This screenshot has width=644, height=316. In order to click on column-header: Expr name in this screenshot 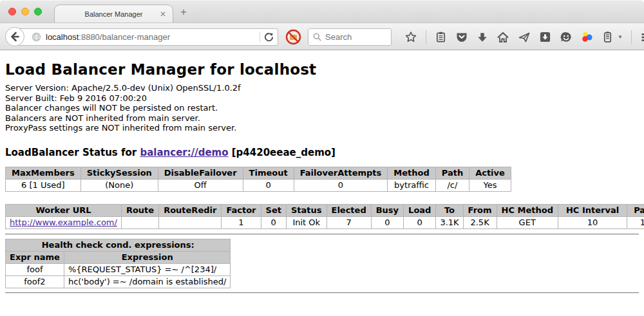, I will do `click(35, 257)`.